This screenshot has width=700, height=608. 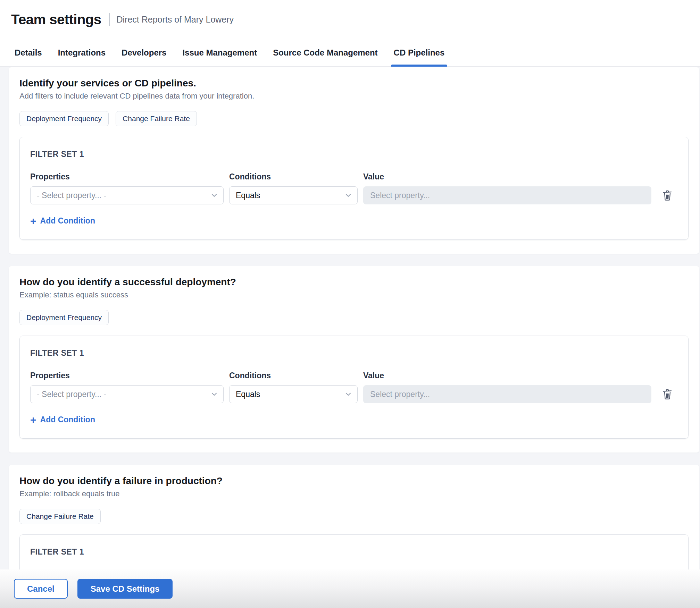 I want to click on footer-action-bar: Cancel Save CD Settings, so click(x=350, y=589).